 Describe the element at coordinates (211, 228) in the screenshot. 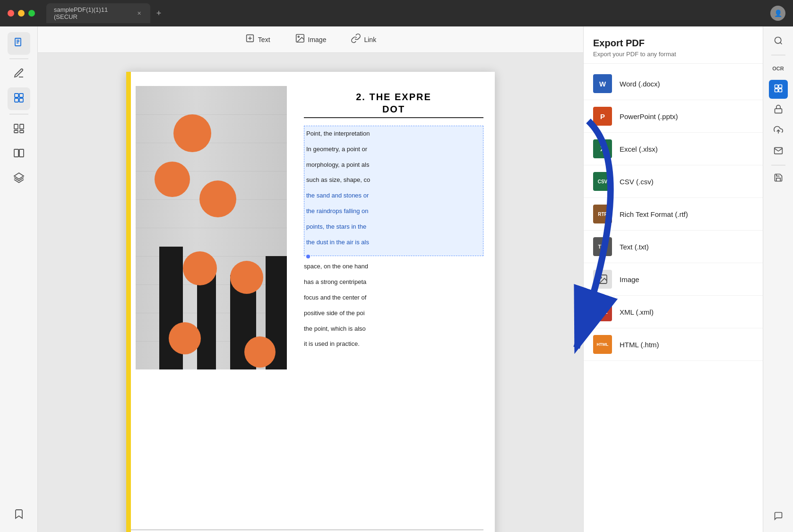

I see `artwork-image` at that location.